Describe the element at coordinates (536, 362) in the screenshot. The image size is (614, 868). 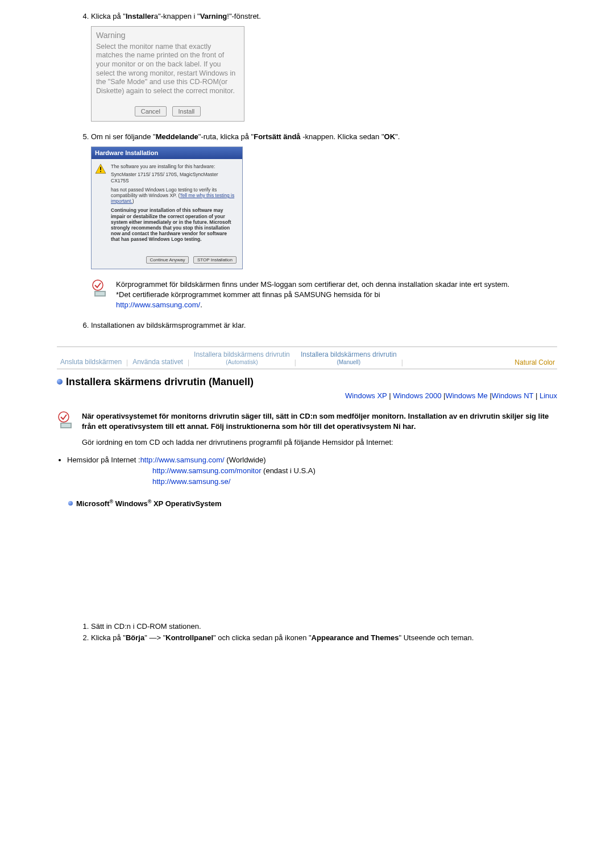
I see `tab-natural-color: Natural Color` at that location.